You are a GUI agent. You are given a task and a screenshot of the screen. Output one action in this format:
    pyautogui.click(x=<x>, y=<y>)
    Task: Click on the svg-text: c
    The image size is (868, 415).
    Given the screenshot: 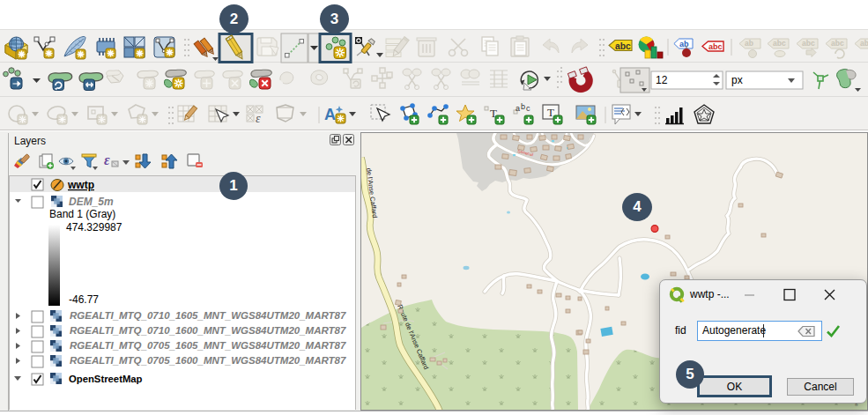 What is the action you would take?
    pyautogui.click(x=529, y=108)
    